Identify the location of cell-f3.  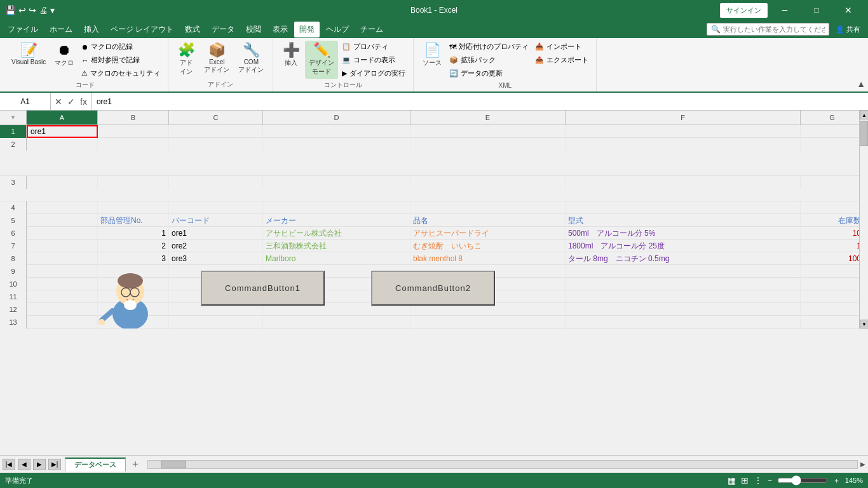
(683, 182).